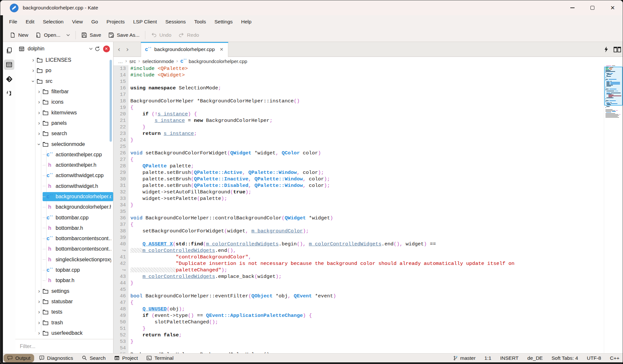 The height and width of the screenshot is (364, 623). Describe the element at coordinates (535, 358) in the screenshot. I see `dictionary: de_DE` at that location.